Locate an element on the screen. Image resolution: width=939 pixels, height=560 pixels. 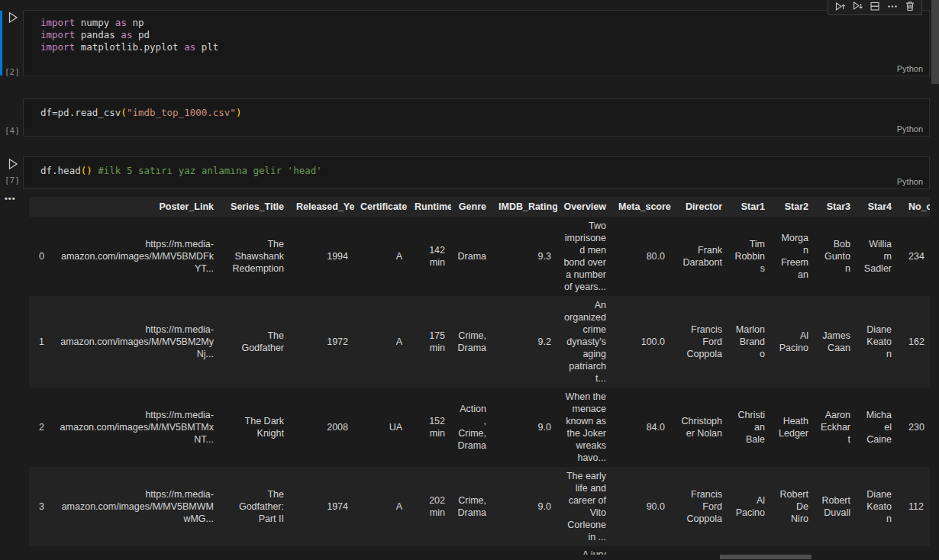
table-cell: Frank Darabont is located at coordinates (699, 256).